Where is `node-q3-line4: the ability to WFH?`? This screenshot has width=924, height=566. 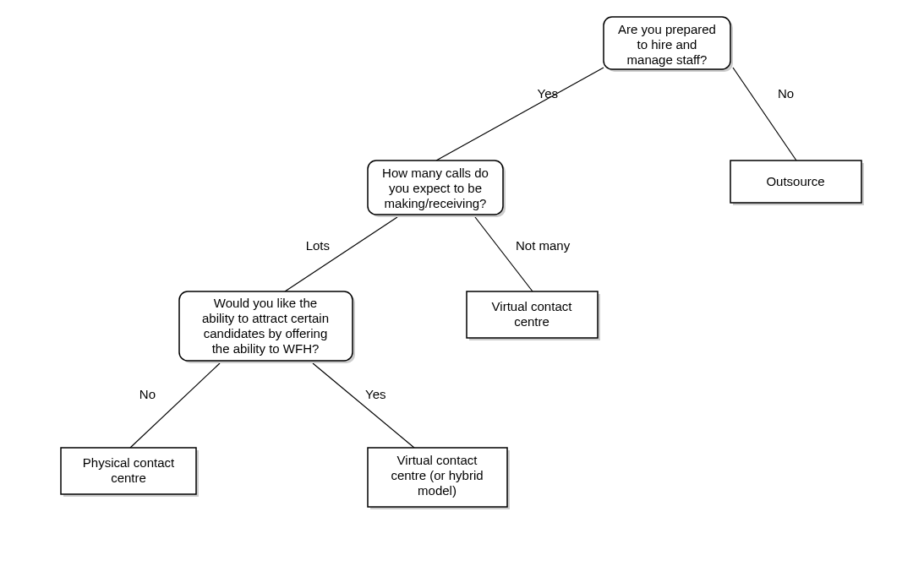 node-q3-line4: the ability to WFH? is located at coordinates (265, 348).